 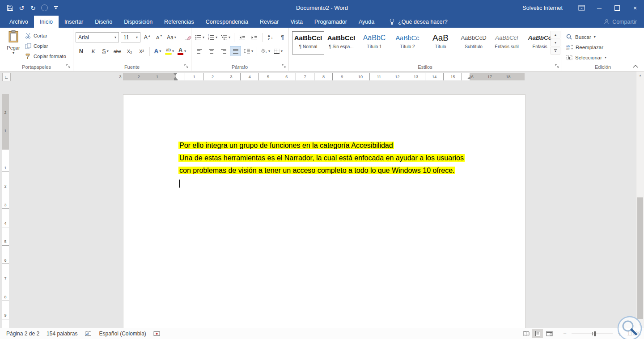 What do you see at coordinates (324, 77) in the screenshot?
I see `hruler: 321123456789101112131415161718` at bounding box center [324, 77].